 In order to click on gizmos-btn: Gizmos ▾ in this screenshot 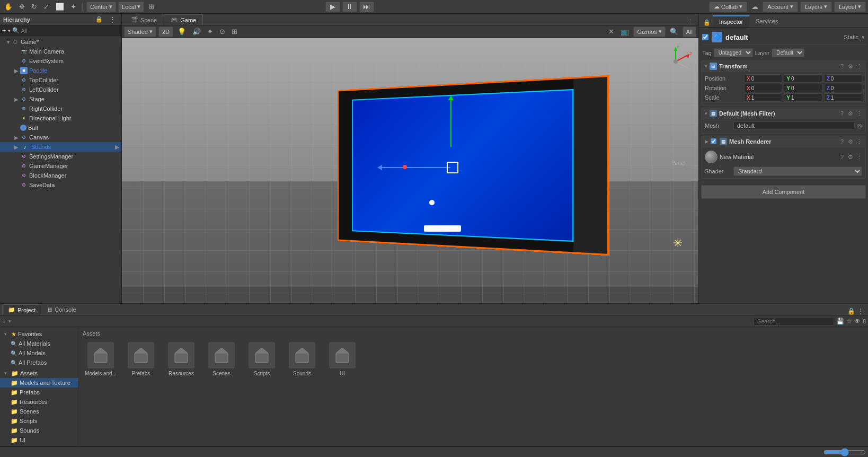, I will do `click(649, 32)`.